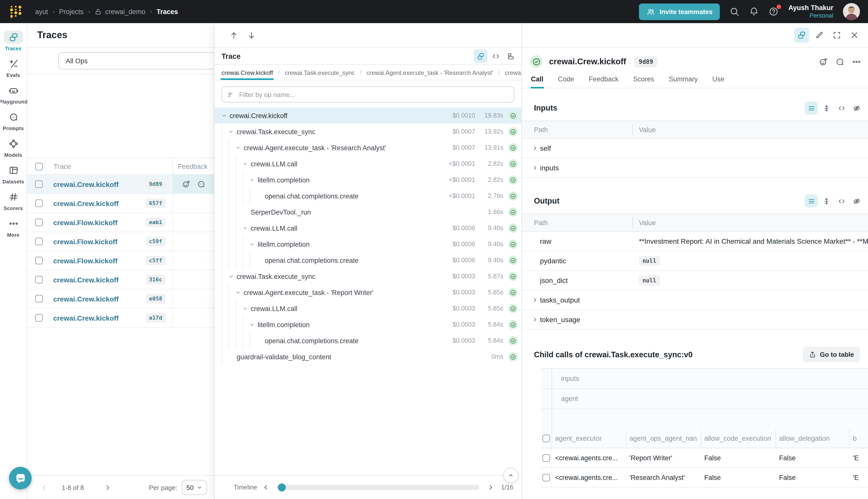 The width and height of the screenshot is (868, 499). Describe the element at coordinates (13, 95) in the screenshot. I see `sidebar-item-playground: Playground` at that location.